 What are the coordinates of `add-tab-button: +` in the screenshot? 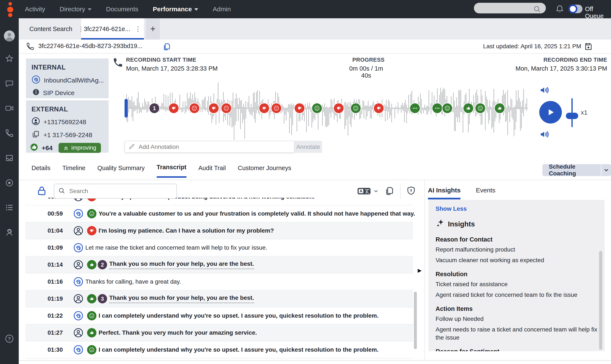 It's located at (153, 29).